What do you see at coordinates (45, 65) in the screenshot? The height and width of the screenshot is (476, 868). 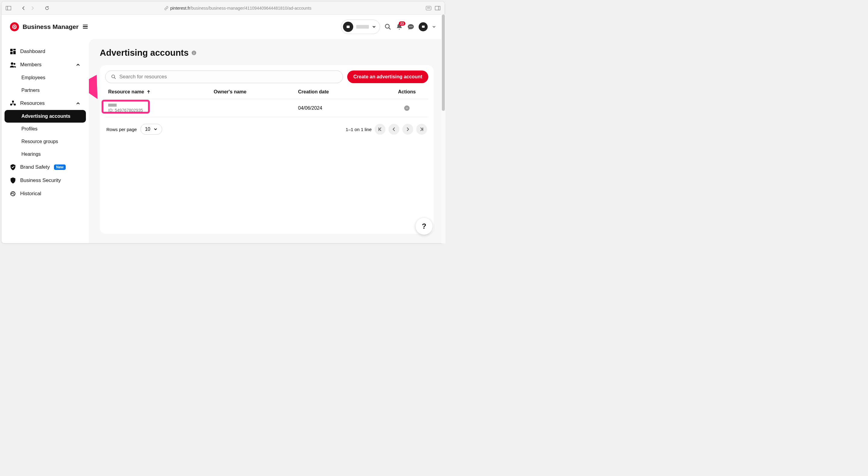 I see `sidebar-item-members: Members` at bounding box center [45, 65].